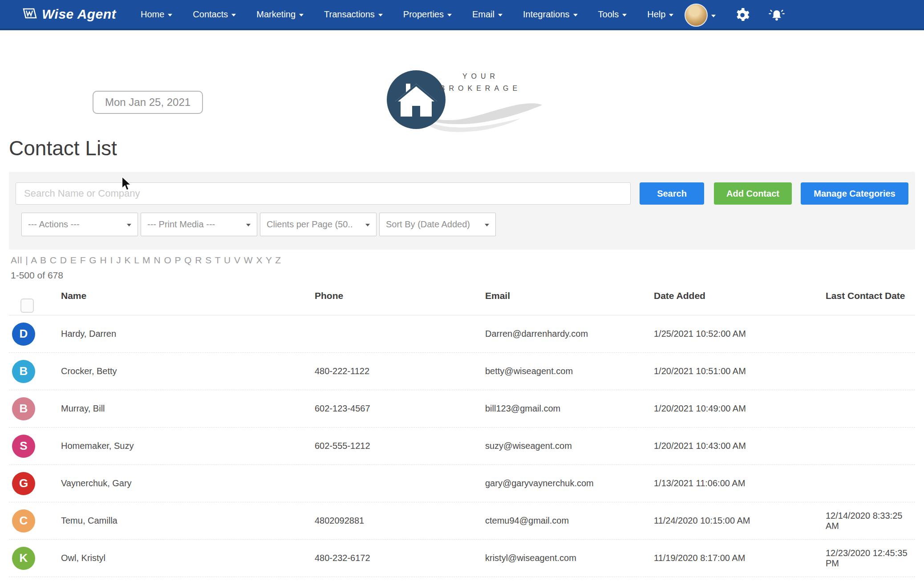 The width and height of the screenshot is (924, 581). I want to click on contact-date-added: 1/20/2021 10:49:00 AM, so click(734, 408).